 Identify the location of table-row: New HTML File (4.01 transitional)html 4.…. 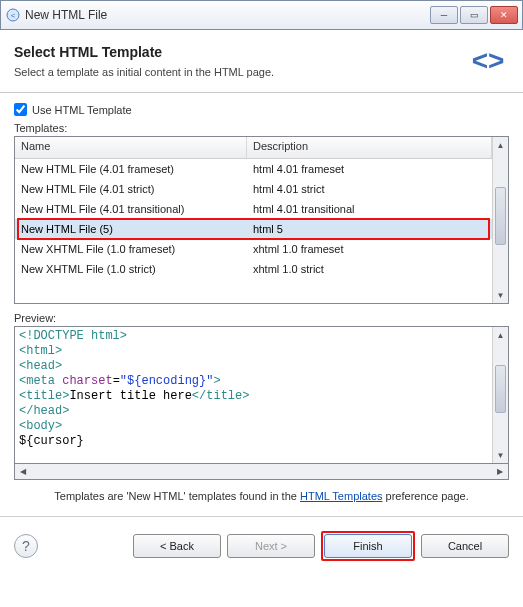
(254, 209).